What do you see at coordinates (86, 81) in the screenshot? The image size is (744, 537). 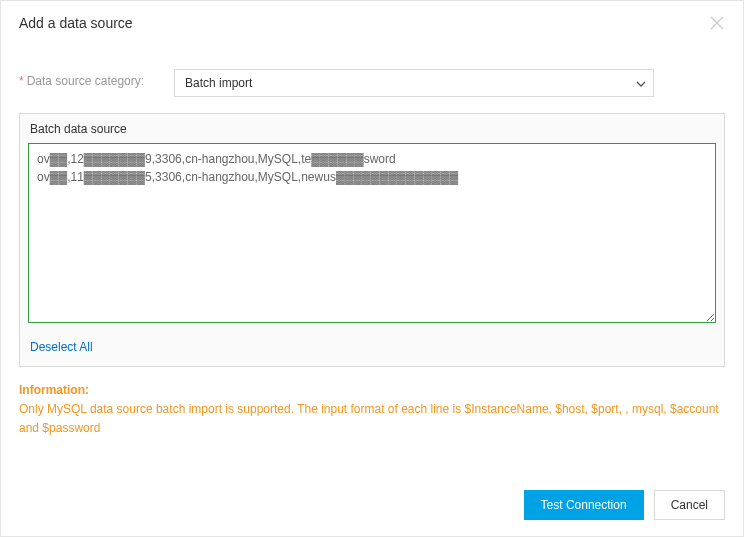 I see `category-label-text: Data source category:` at bounding box center [86, 81].